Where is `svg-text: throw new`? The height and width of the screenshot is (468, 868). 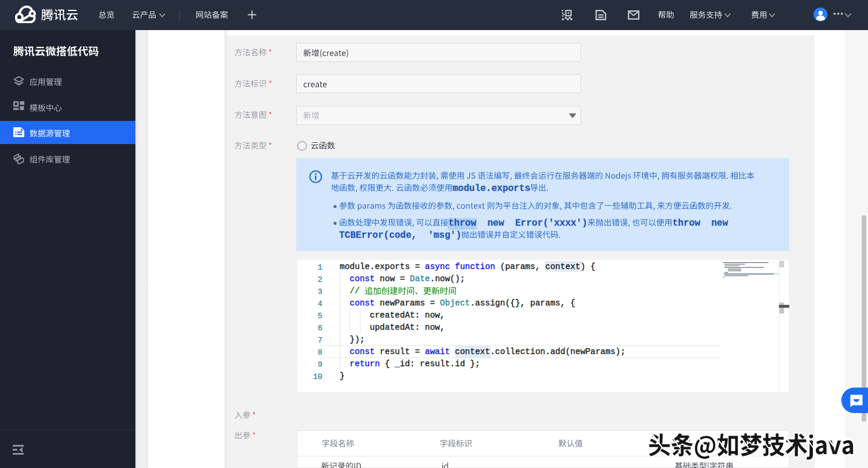 svg-text: throw new is located at coordinates (700, 223).